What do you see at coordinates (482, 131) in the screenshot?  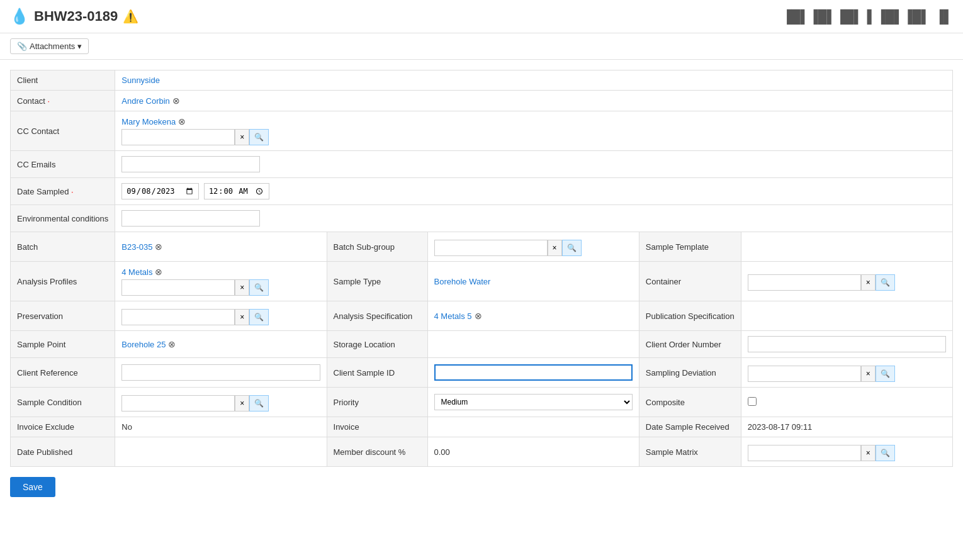 I see `cc-contact-row: CC Contact Mary Moekena ⊗ × 🔍` at bounding box center [482, 131].